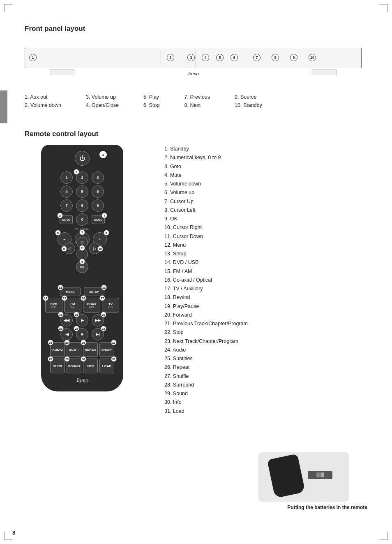  I want to click on page-number: 8, so click(14, 533).